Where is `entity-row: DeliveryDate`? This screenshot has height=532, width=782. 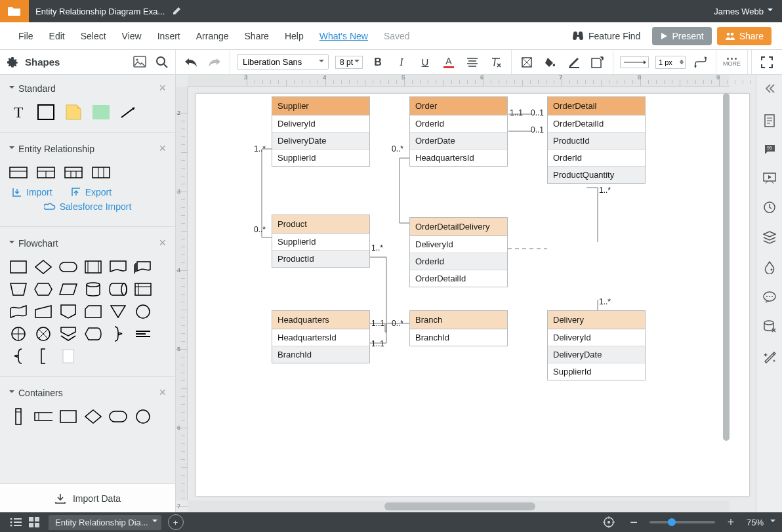
entity-row: DeliveryDate is located at coordinates (596, 355).